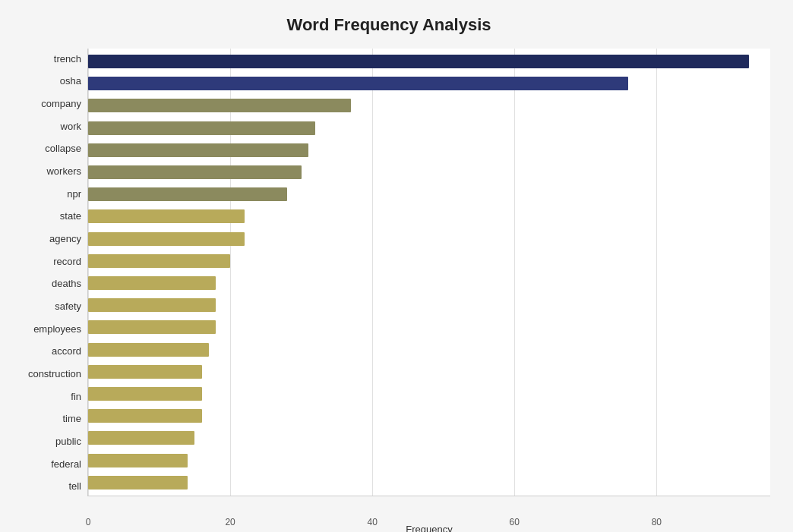  I want to click on y-label-fin: fin, so click(76, 396).